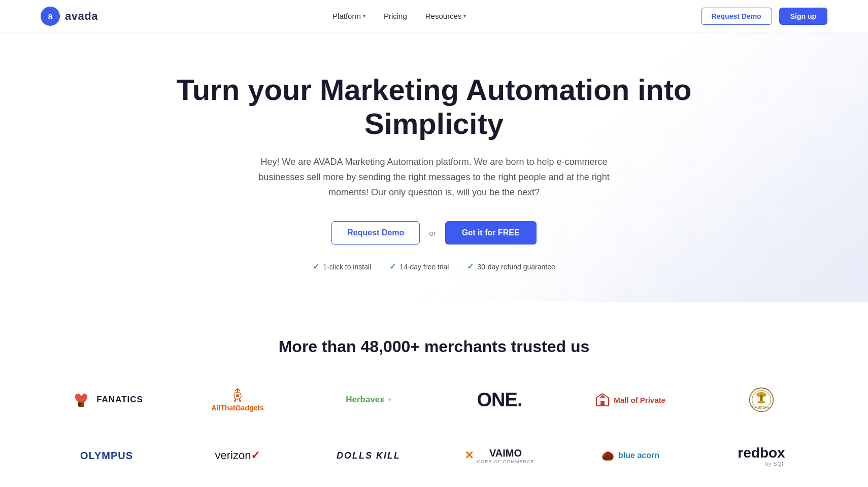 The width and height of the screenshot is (868, 487). Describe the element at coordinates (395, 16) in the screenshot. I see `nav-pricing: Pricing` at that location.